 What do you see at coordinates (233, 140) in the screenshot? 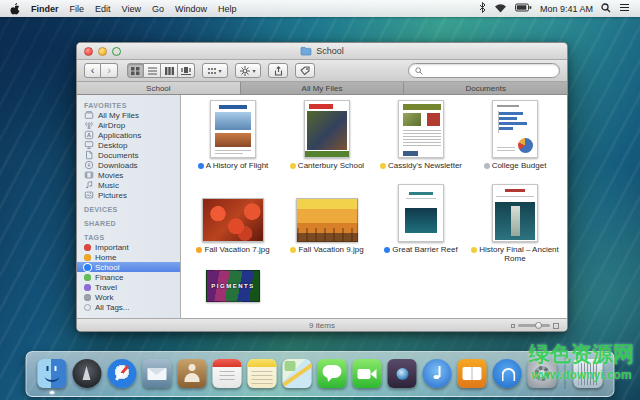
I see `file-item: A History of Flight` at bounding box center [233, 140].